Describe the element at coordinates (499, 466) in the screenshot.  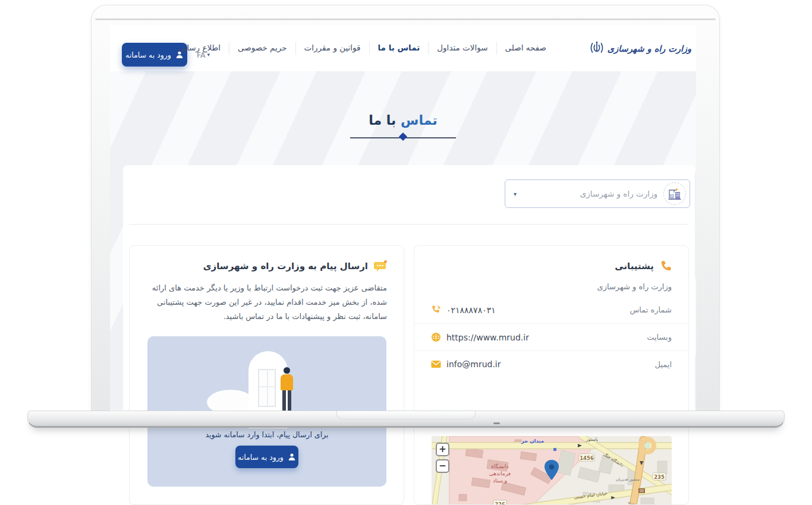
I see `map-label-campus-1: دانشگاه` at that location.